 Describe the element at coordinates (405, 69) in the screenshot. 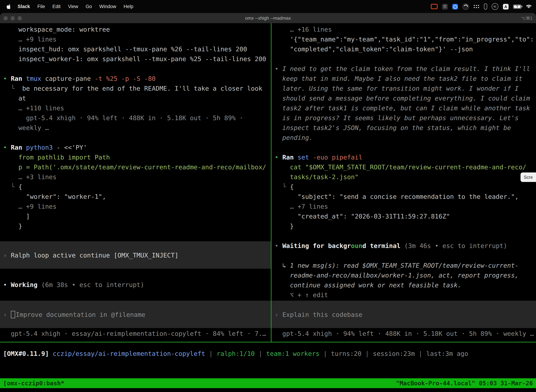

I see `terminal-line: • I need to get the claim token from the…` at that location.